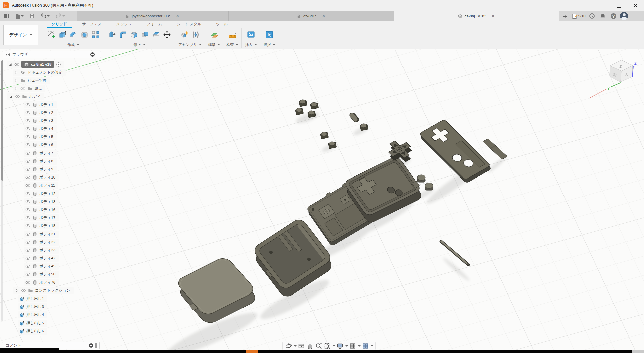  What do you see at coordinates (185, 35) in the screenshot?
I see `new-component-icon` at bounding box center [185, 35].